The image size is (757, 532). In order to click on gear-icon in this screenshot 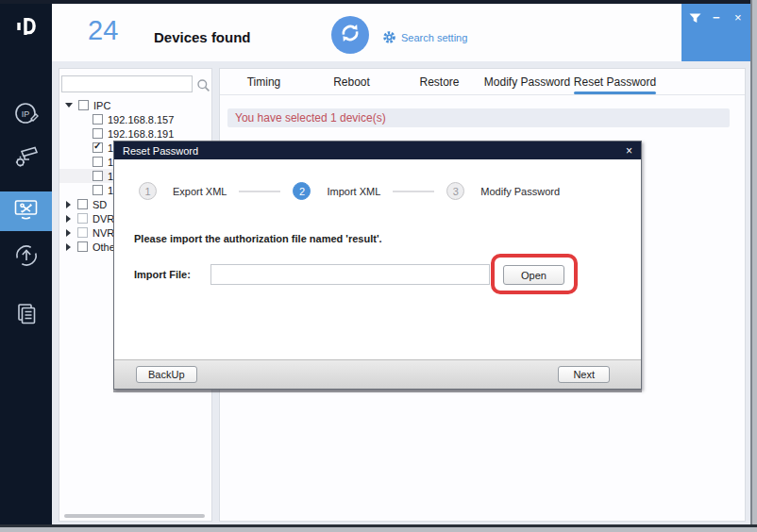, I will do `click(389, 40)`.